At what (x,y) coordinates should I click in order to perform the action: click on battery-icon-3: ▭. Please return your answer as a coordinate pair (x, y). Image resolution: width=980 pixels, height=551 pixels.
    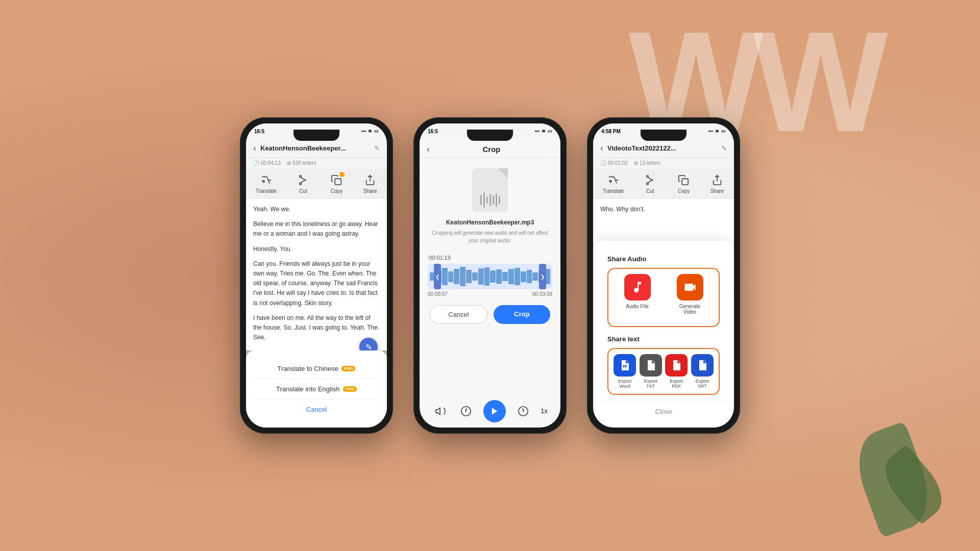
    Looking at the image, I should click on (724, 131).